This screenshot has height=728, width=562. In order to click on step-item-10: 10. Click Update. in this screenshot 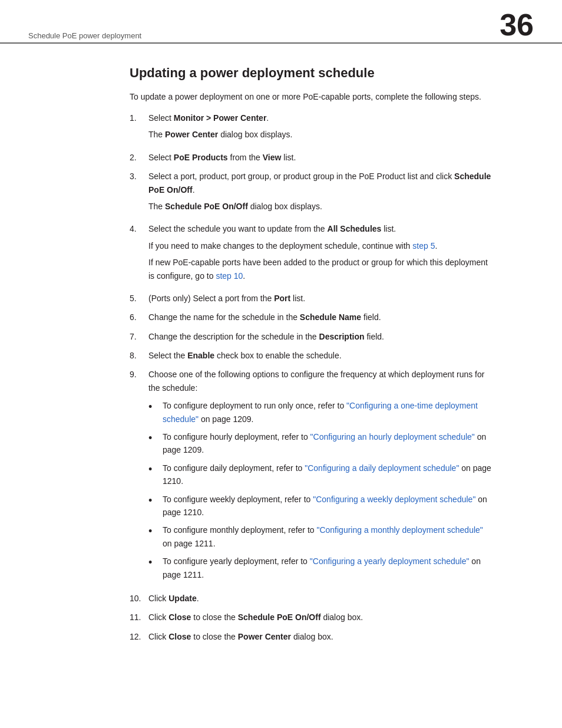, I will do `click(310, 598)`.